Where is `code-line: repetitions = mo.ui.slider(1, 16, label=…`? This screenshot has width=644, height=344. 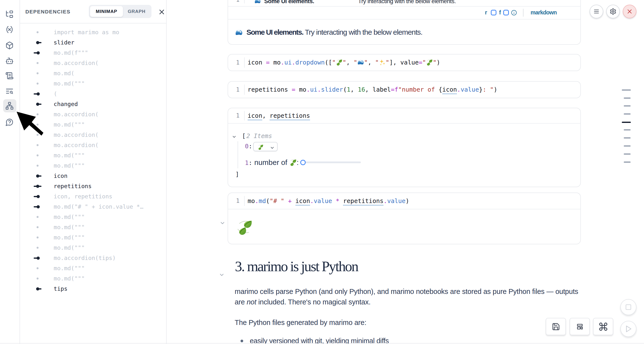 code-line: repetitions = mo.ui.slider(1, 16, label=… is located at coordinates (372, 90).